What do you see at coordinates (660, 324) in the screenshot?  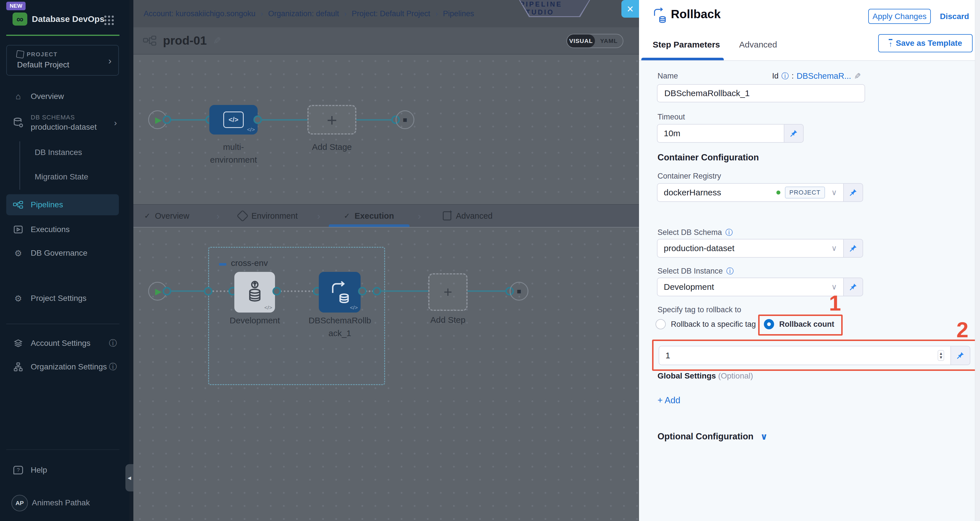 I see `radio-unchecked-icon` at bounding box center [660, 324].